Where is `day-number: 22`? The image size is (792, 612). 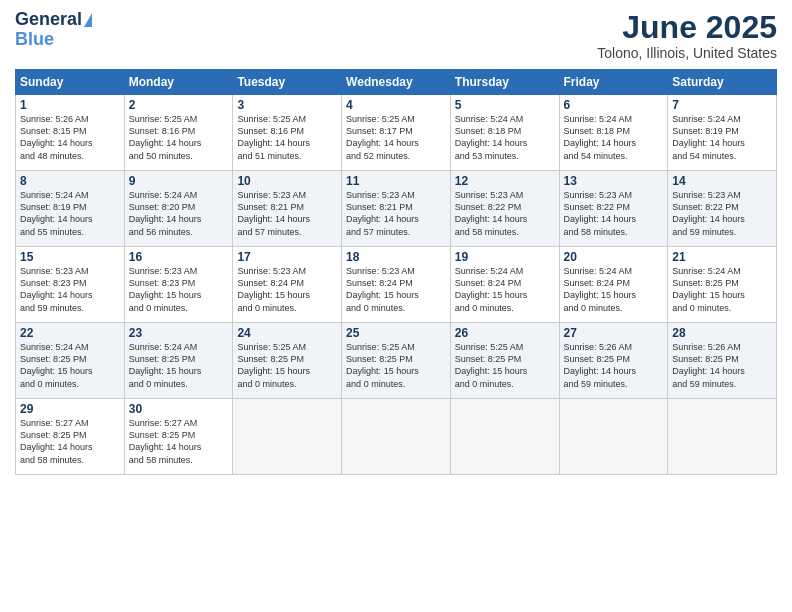 day-number: 22 is located at coordinates (70, 333).